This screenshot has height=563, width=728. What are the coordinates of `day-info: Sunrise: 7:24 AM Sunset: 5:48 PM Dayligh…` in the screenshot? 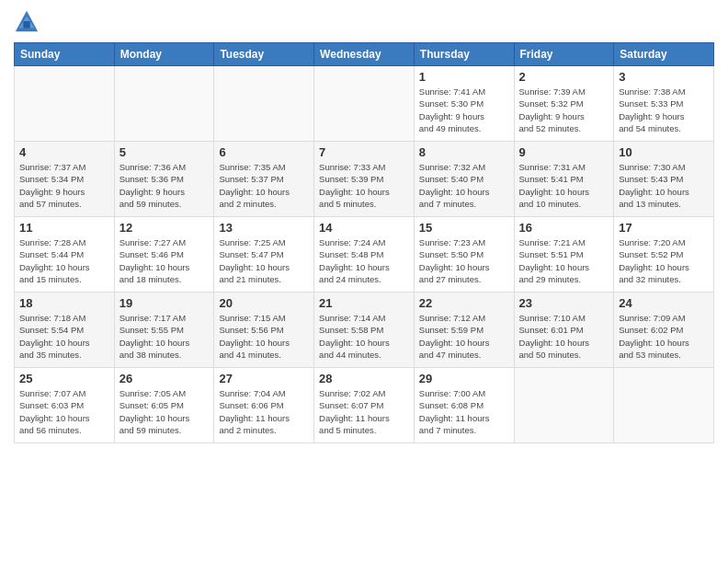 It's located at (364, 261).